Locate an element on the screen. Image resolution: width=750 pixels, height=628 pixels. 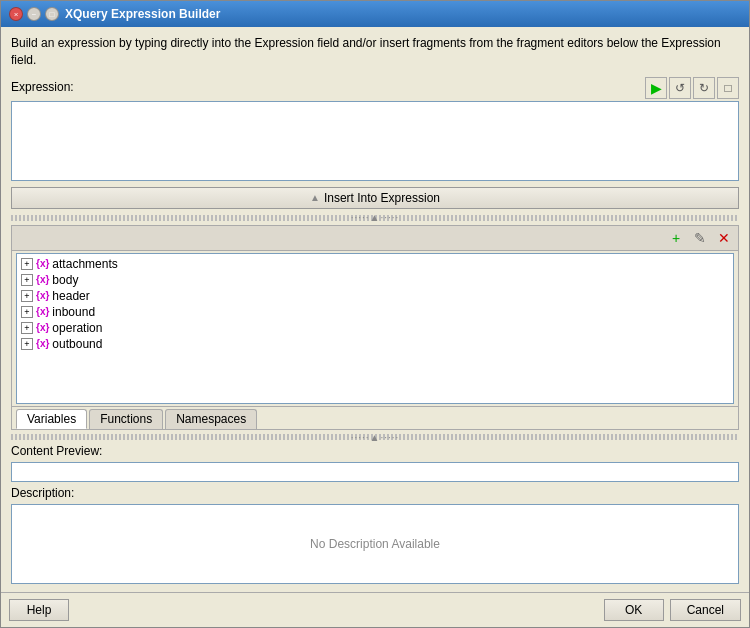
insert-btn-row: ▲ Insert Into Expression is located at coordinates (375, 198).